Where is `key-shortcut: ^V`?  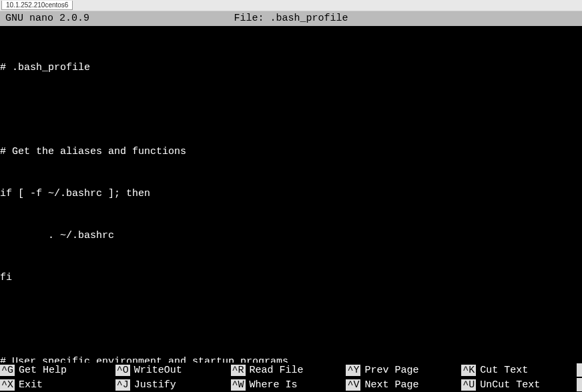 key-shortcut: ^V is located at coordinates (353, 385).